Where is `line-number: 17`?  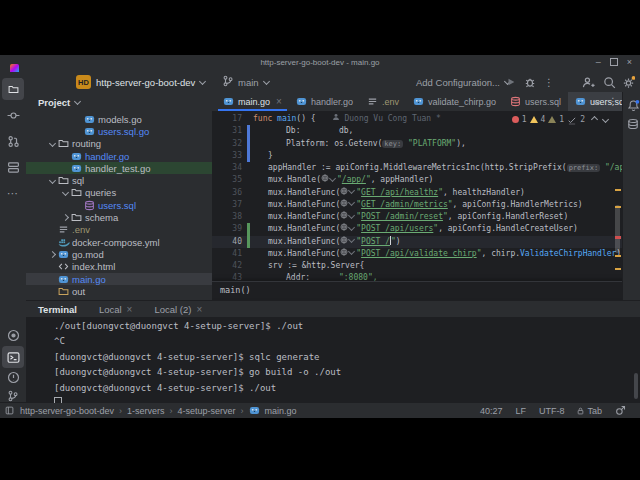 line-number: 17 is located at coordinates (227, 119).